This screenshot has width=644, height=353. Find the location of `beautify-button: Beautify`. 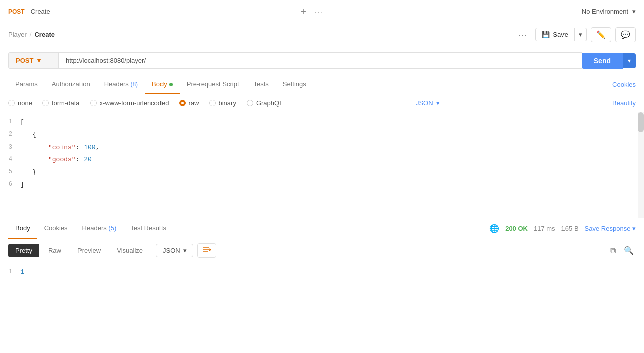

beautify-button: Beautify is located at coordinates (624, 103).